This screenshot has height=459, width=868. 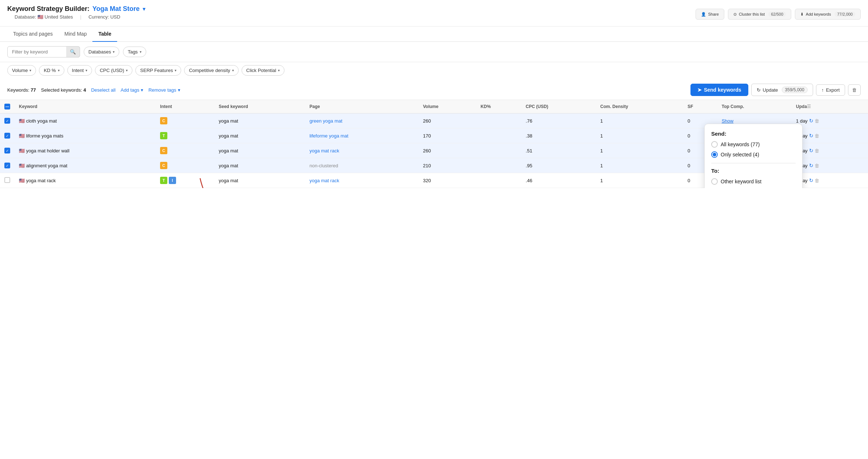 What do you see at coordinates (85, 107) in the screenshot?
I see `col-keyword: Keyword` at bounding box center [85, 107].